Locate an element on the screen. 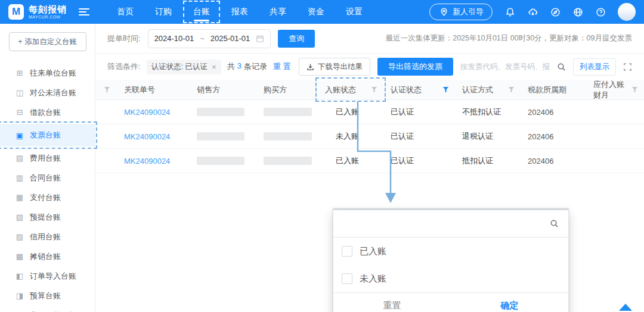  add-custom-ledger-button: + 添加自定义台账 is located at coordinates (48, 42).